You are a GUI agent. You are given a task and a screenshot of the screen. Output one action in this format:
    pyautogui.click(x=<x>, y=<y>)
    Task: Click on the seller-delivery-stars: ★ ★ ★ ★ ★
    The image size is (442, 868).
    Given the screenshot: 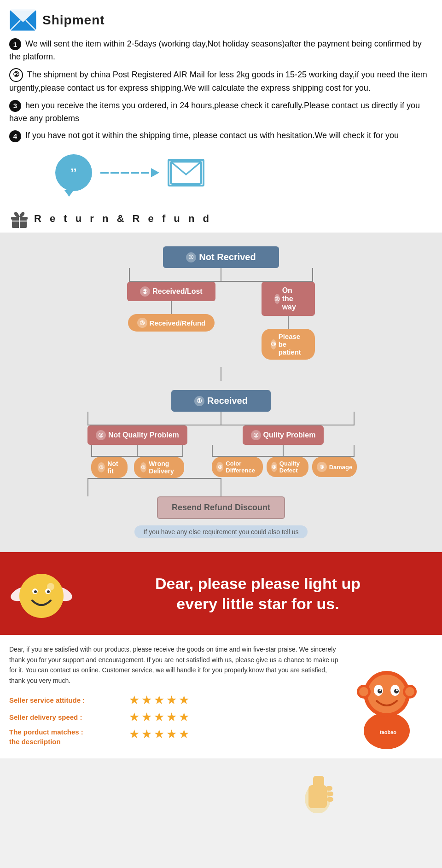 What is the action you would take?
    pyautogui.click(x=159, y=717)
    